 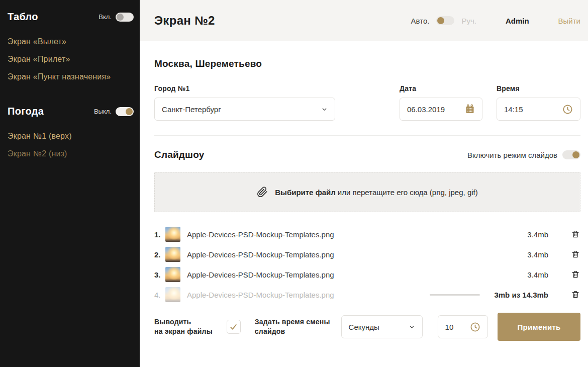 I want to click on board-section-title: Табло, so click(x=23, y=17).